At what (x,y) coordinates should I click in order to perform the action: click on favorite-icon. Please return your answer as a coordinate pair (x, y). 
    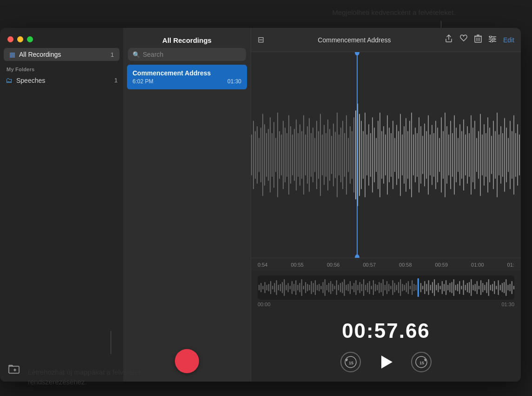
    Looking at the image, I should click on (464, 40).